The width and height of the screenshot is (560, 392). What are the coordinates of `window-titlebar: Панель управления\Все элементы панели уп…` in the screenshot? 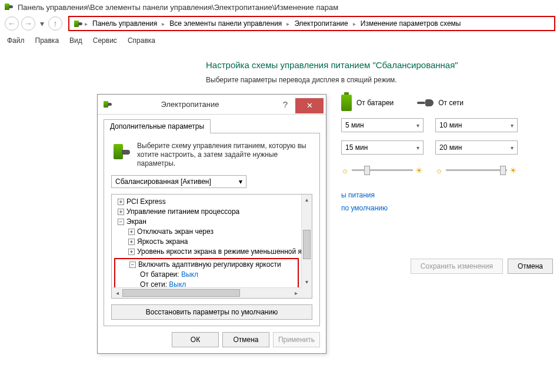 It's located at (280, 7).